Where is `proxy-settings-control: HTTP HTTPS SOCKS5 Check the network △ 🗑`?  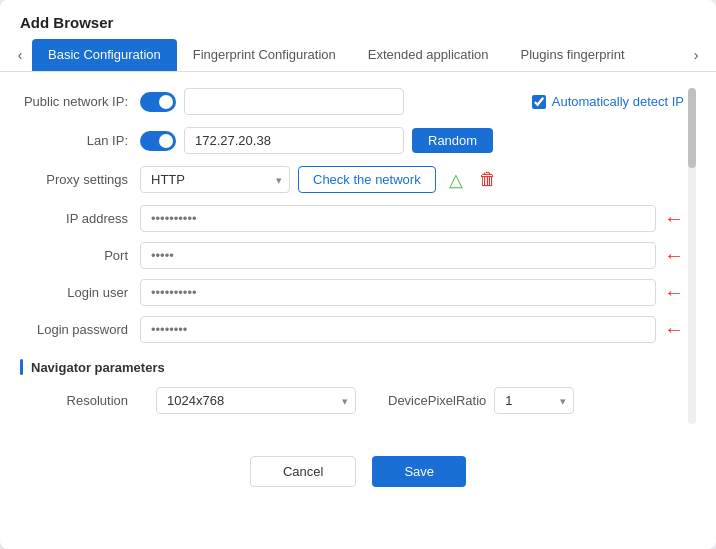
proxy-settings-control: HTTP HTTPS SOCKS5 Check the network △ 🗑 is located at coordinates (412, 180).